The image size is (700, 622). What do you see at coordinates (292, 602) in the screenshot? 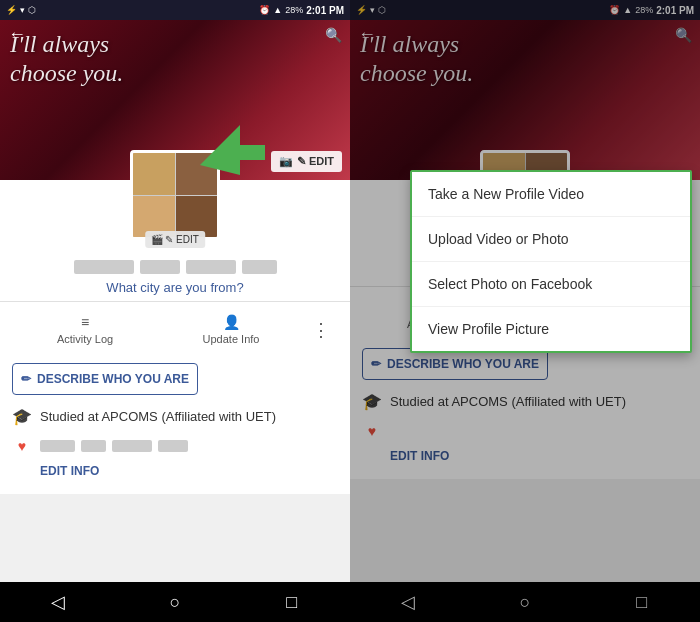
I see `nav-recent-left: □` at bounding box center [292, 602].